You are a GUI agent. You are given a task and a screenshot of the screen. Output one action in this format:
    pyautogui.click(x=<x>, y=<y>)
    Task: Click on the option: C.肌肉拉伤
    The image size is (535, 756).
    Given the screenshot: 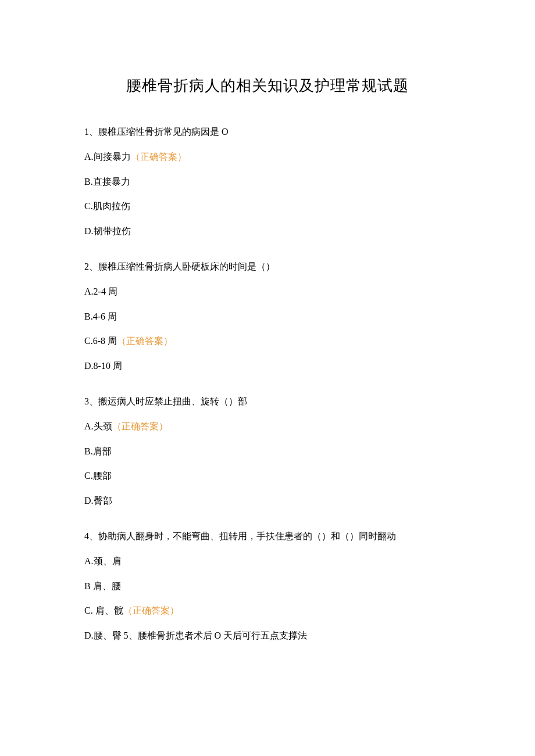 What is the action you would take?
    pyautogui.click(x=268, y=207)
    